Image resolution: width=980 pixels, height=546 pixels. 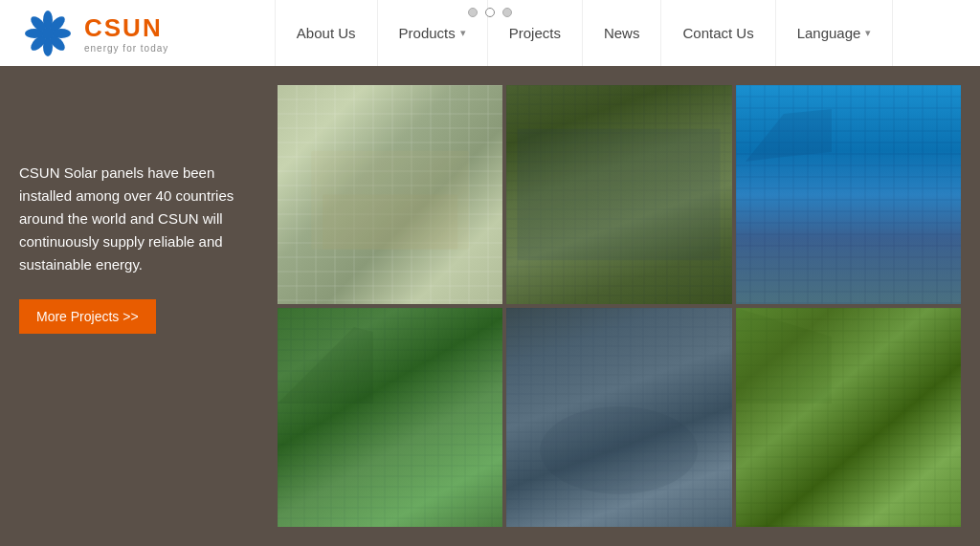 What do you see at coordinates (618, 417) in the screenshot?
I see `photo-cell-farm-valley` at bounding box center [618, 417].